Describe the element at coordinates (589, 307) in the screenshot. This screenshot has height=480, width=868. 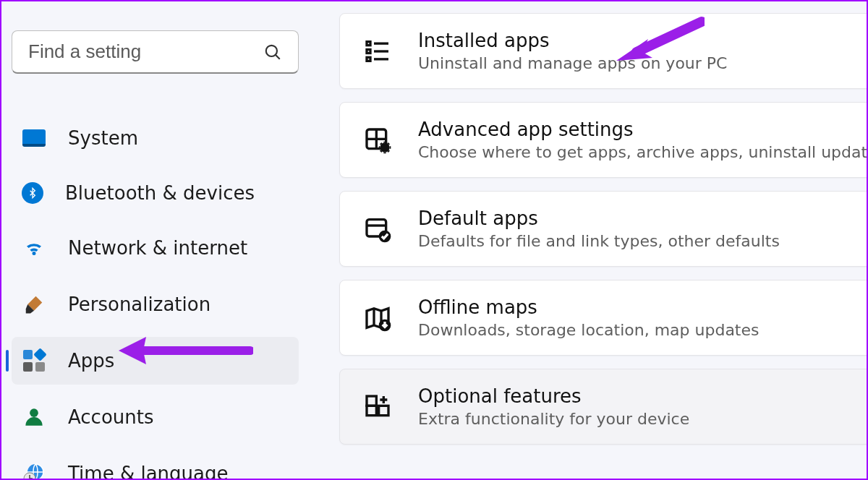
I see `card-title: Offline maps` at that location.